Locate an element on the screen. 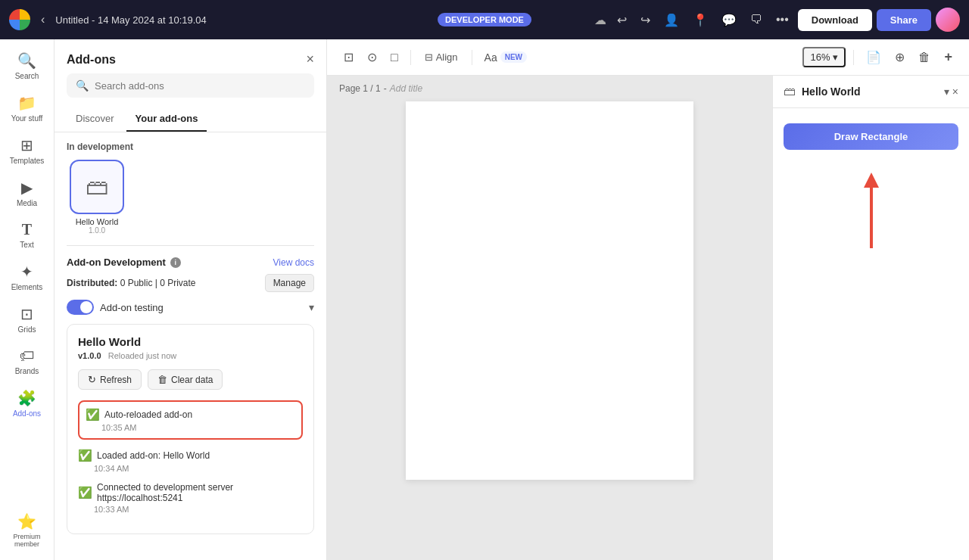 The height and width of the screenshot is (560, 969). more-button: ••• is located at coordinates (783, 20).